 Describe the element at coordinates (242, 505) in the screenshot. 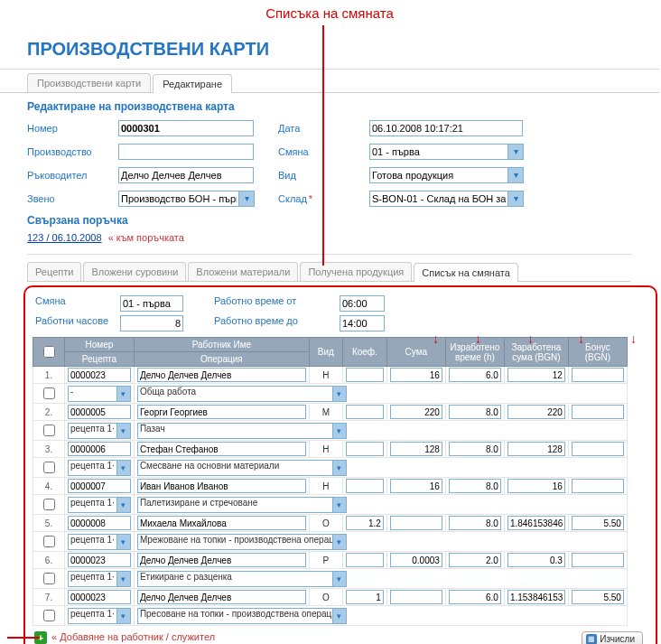

I see `select-operacia: Палетизиране и стречоване▾` at that location.